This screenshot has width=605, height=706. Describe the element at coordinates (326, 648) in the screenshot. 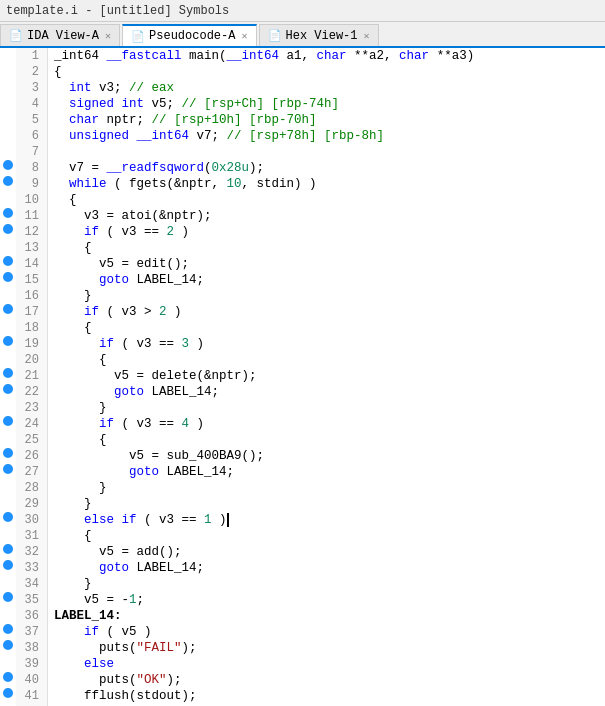

I see `code-content-38: puts("FAIL");` at that location.